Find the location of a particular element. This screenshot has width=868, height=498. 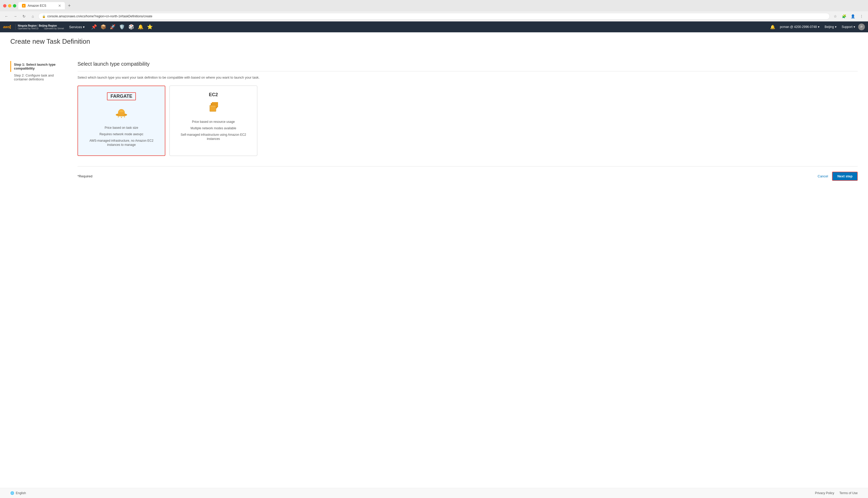

browser-titlebar: A Amazon ECS ✕ + is located at coordinates (434, 5).